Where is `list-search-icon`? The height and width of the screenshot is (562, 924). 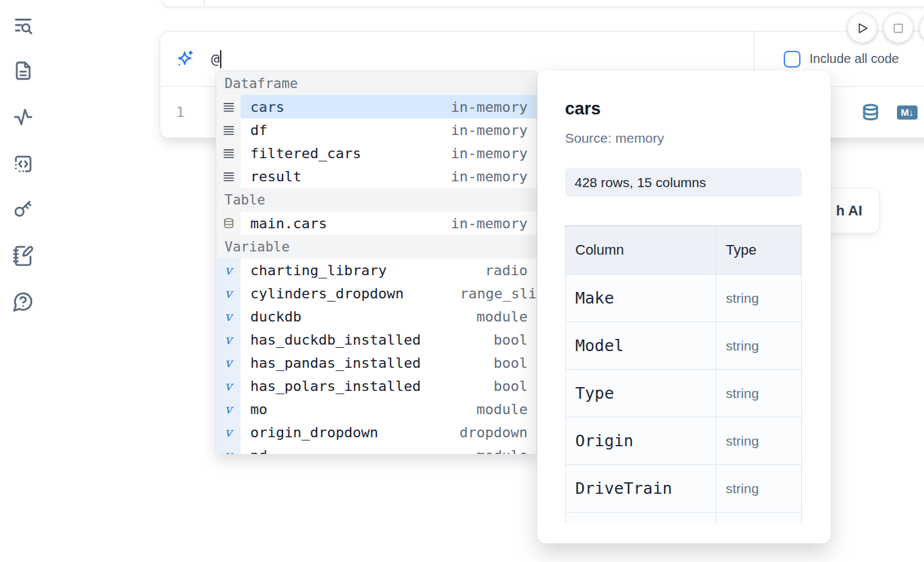
list-search-icon is located at coordinates (23, 25).